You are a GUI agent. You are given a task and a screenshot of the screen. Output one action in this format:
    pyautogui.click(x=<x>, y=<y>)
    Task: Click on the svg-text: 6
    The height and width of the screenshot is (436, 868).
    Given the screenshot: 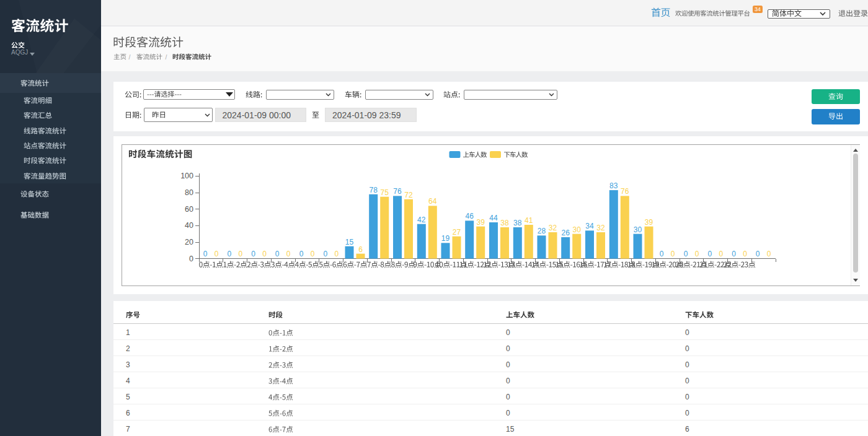 What is the action you would take?
    pyautogui.click(x=361, y=250)
    